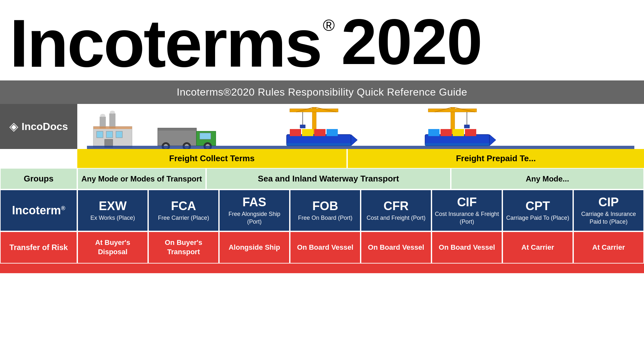 The image size is (644, 362). Describe the element at coordinates (322, 92) in the screenshot. I see `subtitle-text: Incoterms®2020 Rules Responsibility Quic…` at that location.